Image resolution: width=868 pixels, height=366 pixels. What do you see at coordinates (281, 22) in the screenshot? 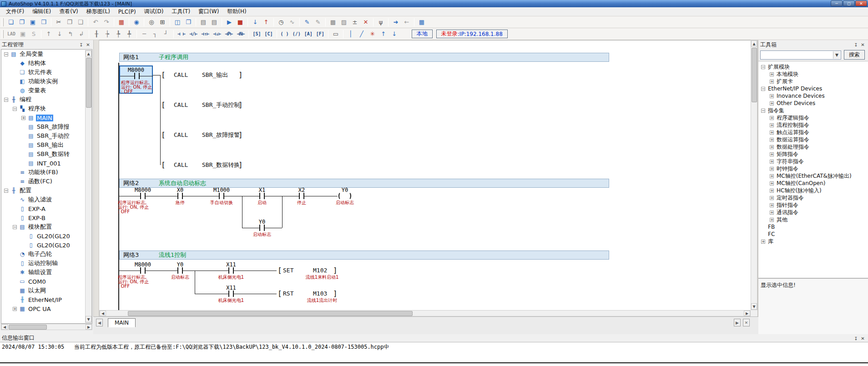
I see `timer-monitor-button: ◷` at bounding box center [281, 22].